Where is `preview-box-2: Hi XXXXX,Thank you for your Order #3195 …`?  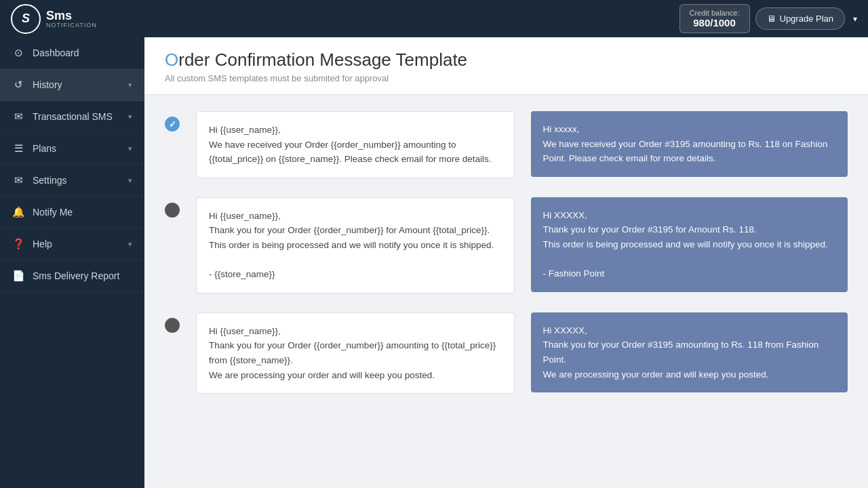 preview-box-2: Hi XXXXX,Thank you for your Order #3195 … is located at coordinates (690, 245).